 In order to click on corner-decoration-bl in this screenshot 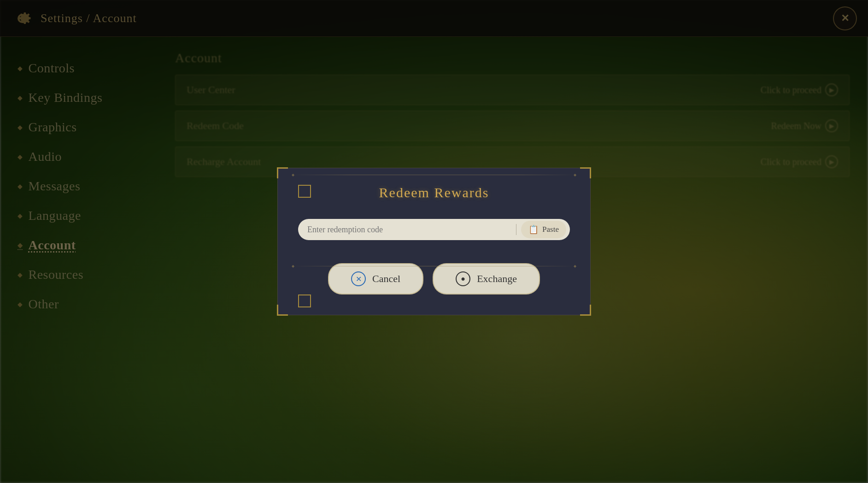, I will do `click(282, 310)`.